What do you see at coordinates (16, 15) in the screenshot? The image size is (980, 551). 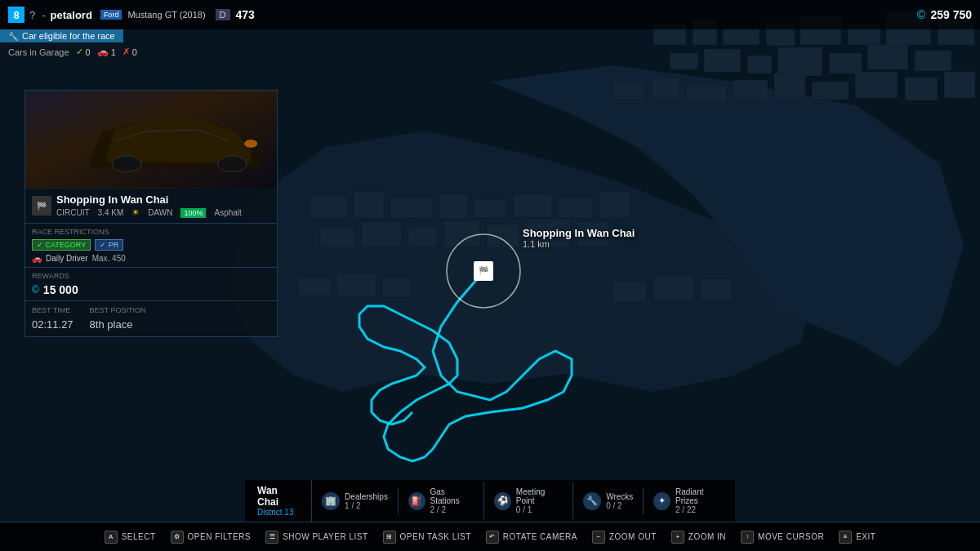 I see `player-number: 8` at bounding box center [16, 15].